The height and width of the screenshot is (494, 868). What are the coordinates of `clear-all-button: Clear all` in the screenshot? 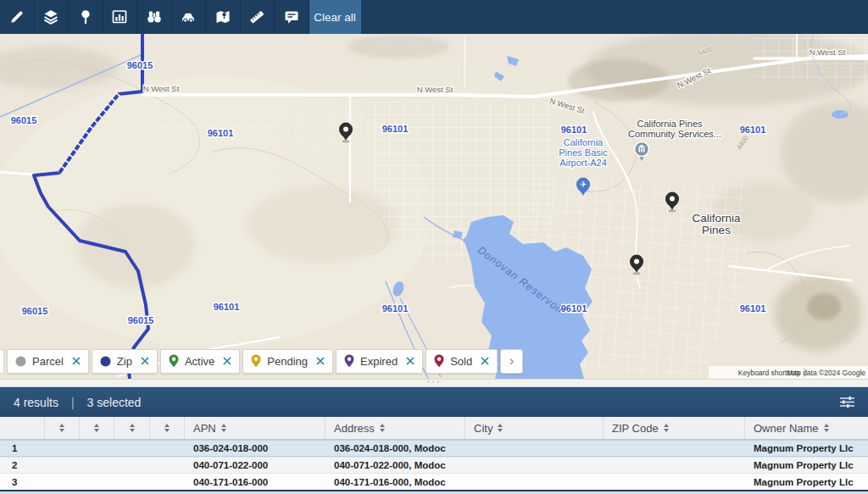 It's located at (336, 17).